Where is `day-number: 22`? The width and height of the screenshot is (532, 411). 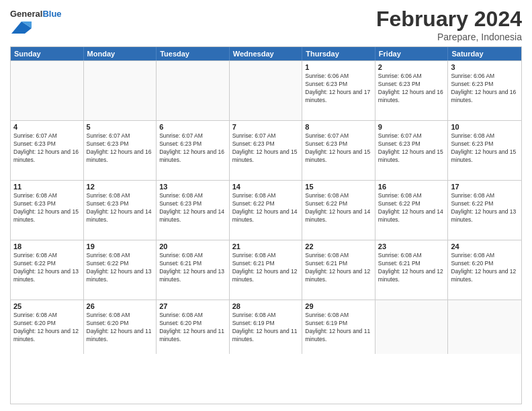
day-number: 22 is located at coordinates (339, 246).